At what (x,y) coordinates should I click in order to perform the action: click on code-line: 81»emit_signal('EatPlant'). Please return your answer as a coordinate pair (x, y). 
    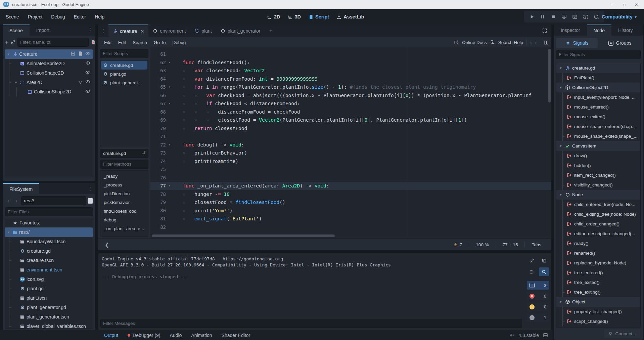
    Looking at the image, I should click on (351, 219).